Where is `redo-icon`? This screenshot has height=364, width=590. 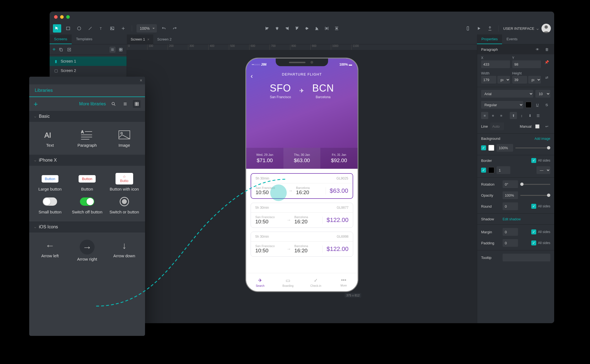
redo-icon is located at coordinates (175, 28).